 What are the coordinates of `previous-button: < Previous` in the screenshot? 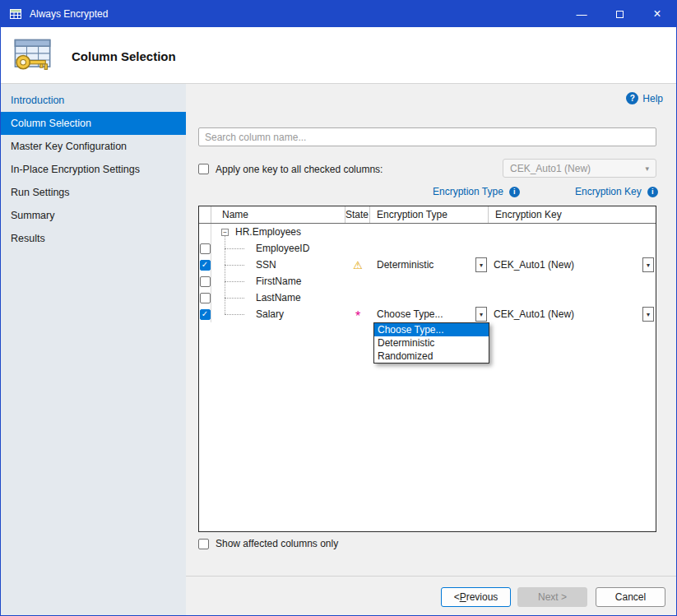 It's located at (475, 597).